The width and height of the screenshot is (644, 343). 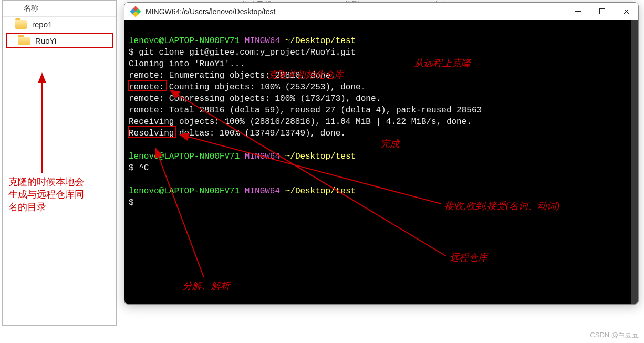 I want to click on mingw-app-icon, so click(x=136, y=12).